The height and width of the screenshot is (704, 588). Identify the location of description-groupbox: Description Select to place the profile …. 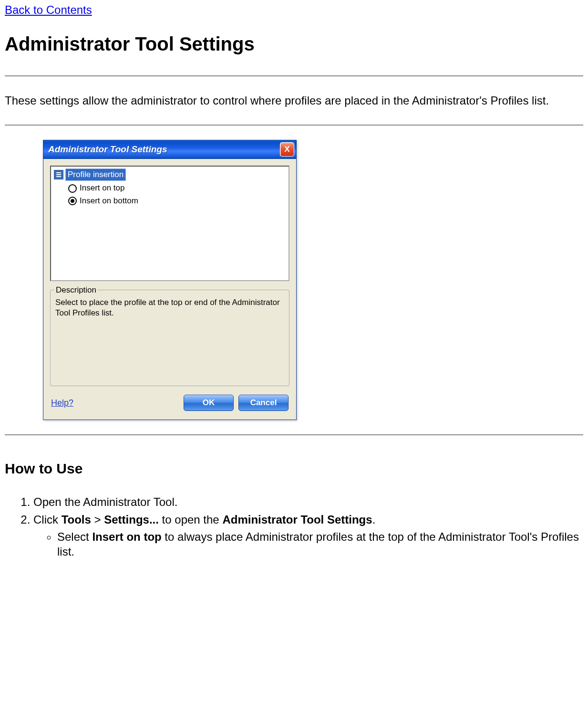
(170, 338).